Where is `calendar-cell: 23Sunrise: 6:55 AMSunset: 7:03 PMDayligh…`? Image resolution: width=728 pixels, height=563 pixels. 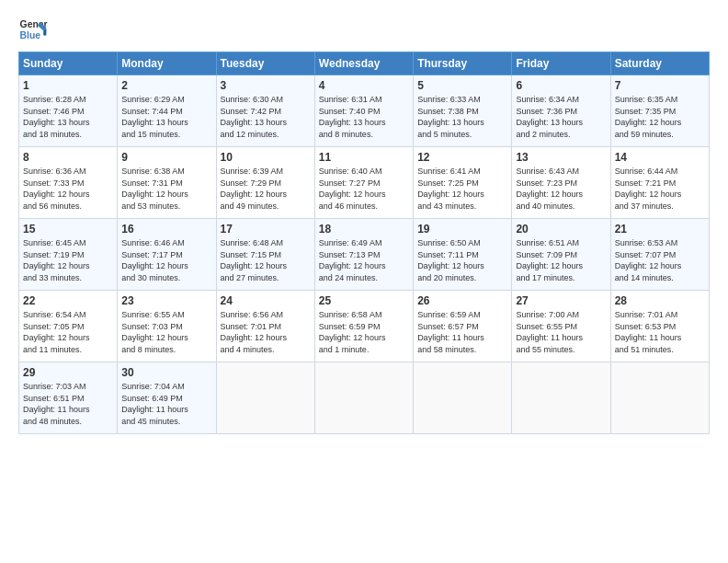 calendar-cell: 23Sunrise: 6:55 AMSunset: 7:03 PMDayligh… is located at coordinates (167, 327).